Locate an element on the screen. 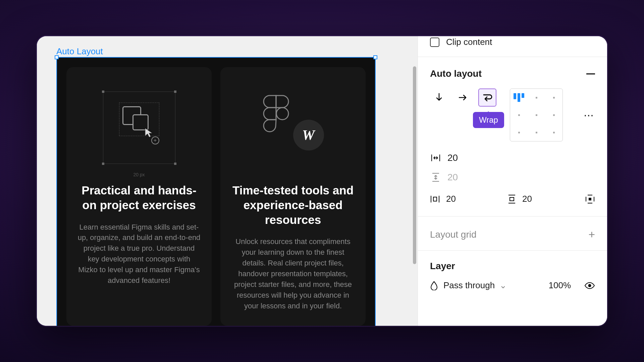  card1-illustration: 20 px + is located at coordinates (139, 128).